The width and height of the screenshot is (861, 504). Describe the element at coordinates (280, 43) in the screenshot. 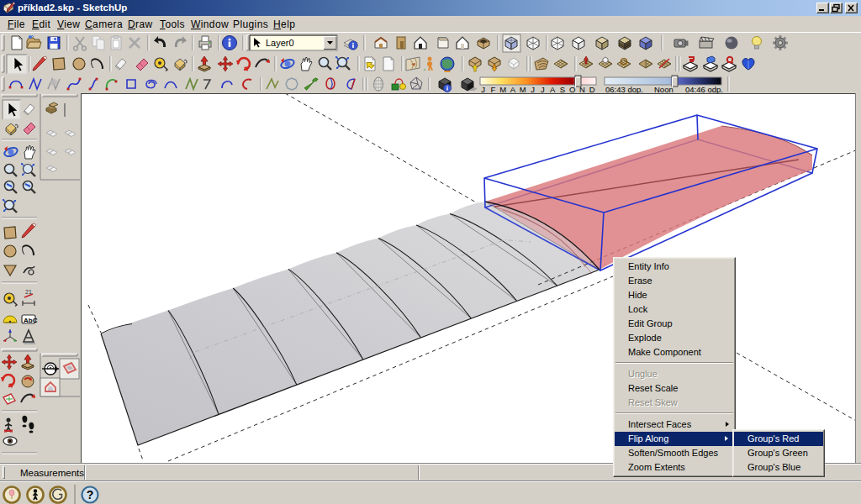

I see `svg-text: Layer0` at that location.